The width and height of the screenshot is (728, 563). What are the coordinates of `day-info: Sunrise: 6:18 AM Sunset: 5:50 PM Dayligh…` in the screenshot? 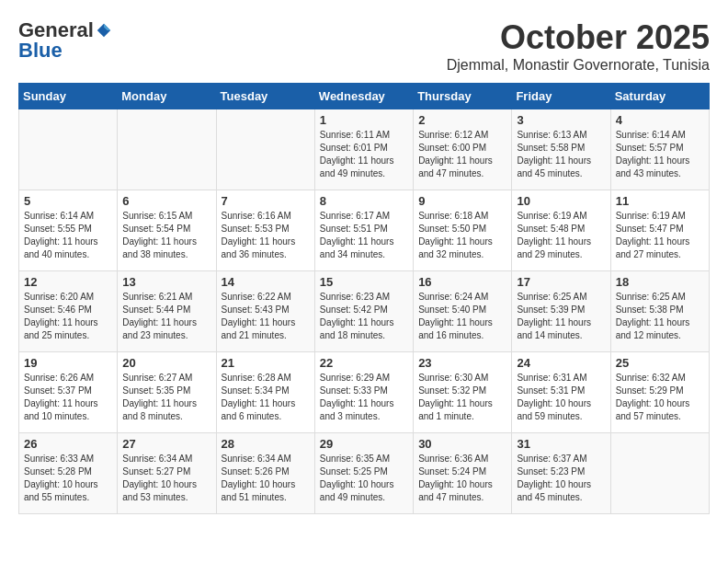 It's located at (462, 236).